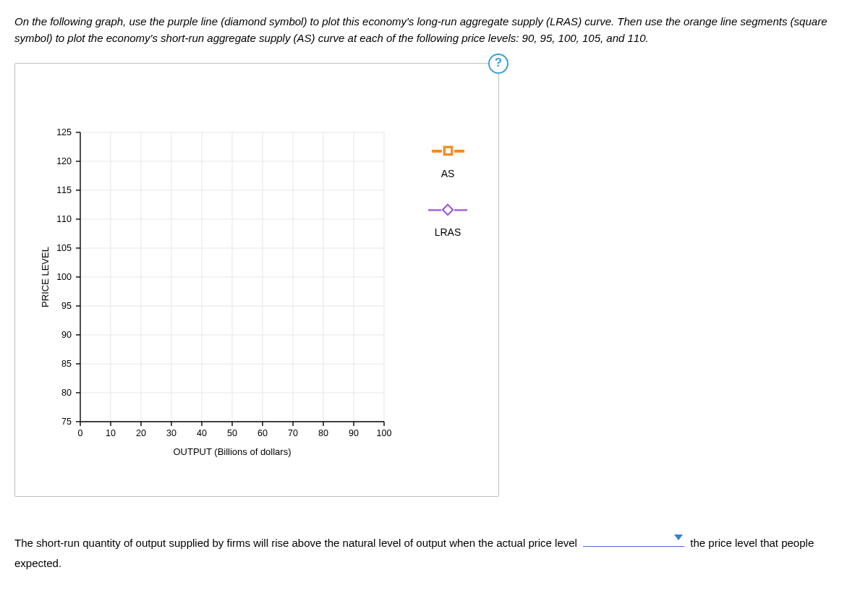 The image size is (868, 609). I want to click on legend: AS LRAS, so click(448, 203).